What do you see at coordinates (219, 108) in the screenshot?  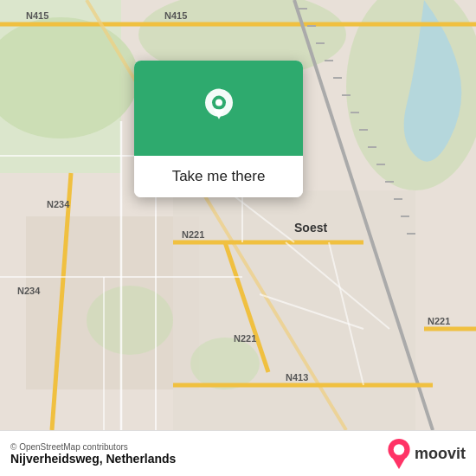 I see `location-pin-icon` at bounding box center [219, 108].